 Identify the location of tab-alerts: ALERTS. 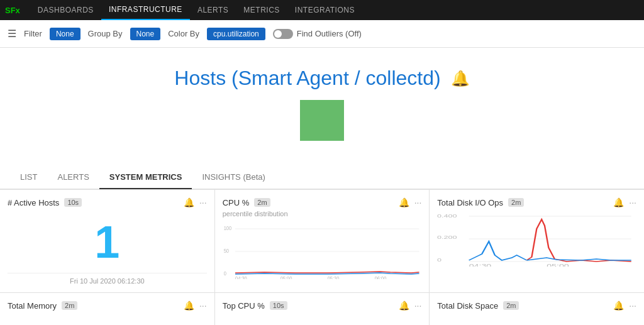
(73, 177).